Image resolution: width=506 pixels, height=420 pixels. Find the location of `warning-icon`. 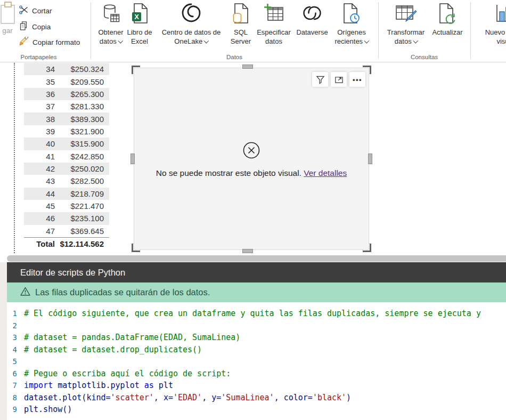

warning-icon is located at coordinates (26, 293).